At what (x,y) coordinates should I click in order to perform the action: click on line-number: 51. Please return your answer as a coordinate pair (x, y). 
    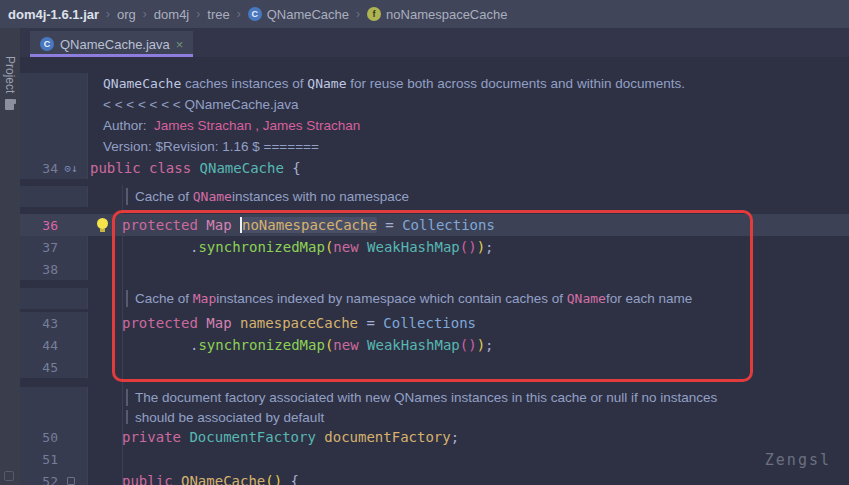
    Looking at the image, I should click on (39, 460).